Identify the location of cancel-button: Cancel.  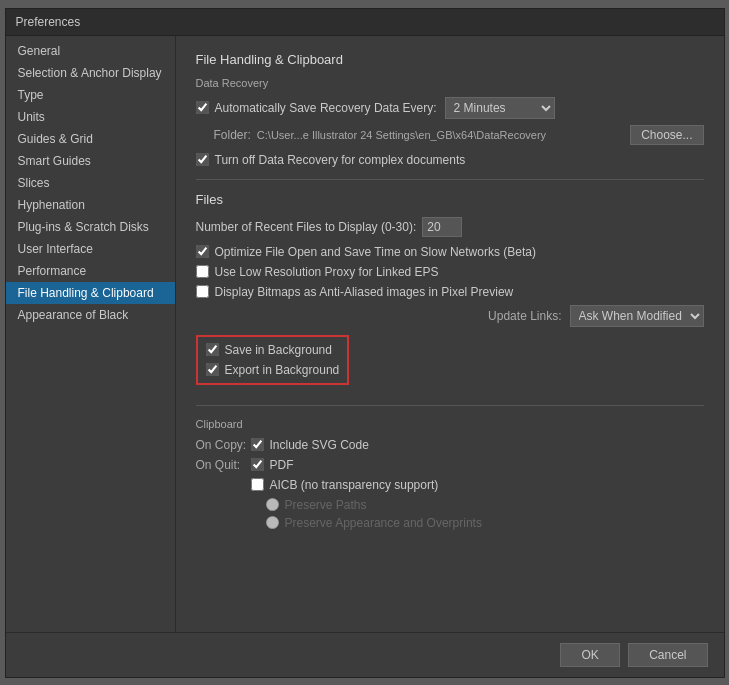
(668, 655).